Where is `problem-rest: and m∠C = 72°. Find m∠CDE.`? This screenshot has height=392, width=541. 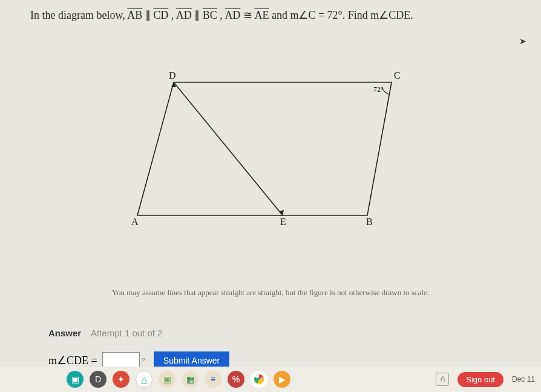 problem-rest: and m∠C = 72°. Find m∠CDE. is located at coordinates (343, 15).